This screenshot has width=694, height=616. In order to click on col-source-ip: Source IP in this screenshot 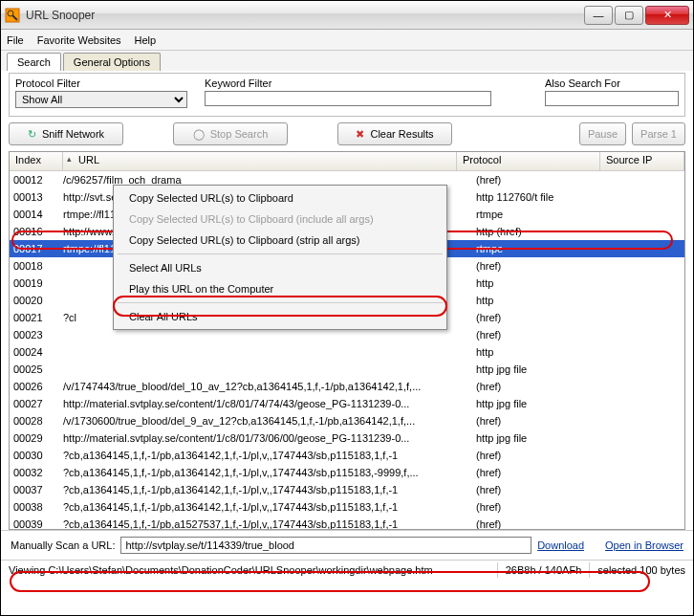, I will do `click(642, 161)`.